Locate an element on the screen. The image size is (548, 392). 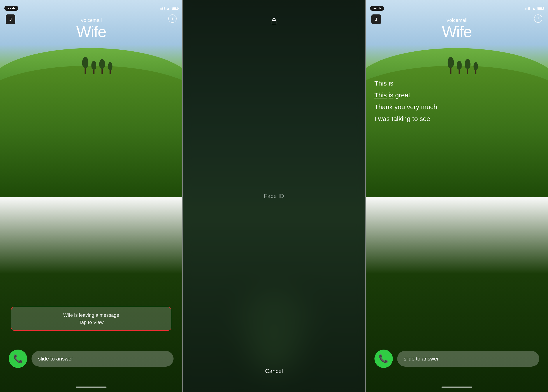
transcription-line-4: I was talking to see is located at coordinates (457, 119).